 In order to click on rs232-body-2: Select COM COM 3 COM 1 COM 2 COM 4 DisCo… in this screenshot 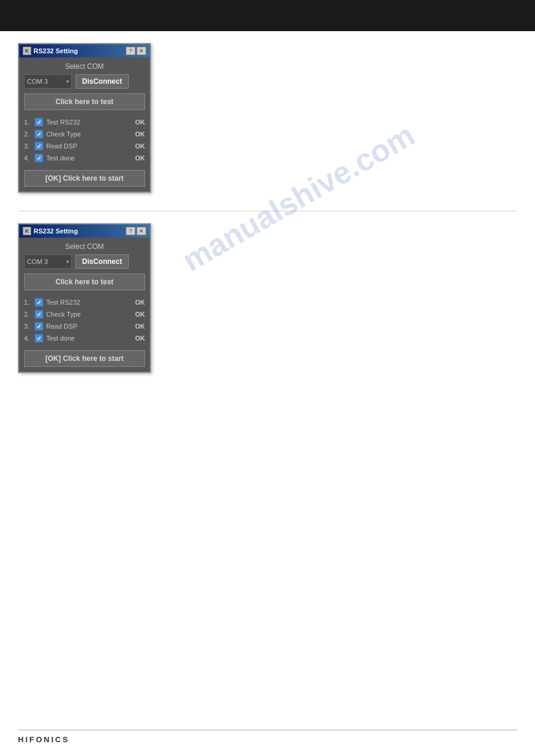, I will do `click(84, 305)`.